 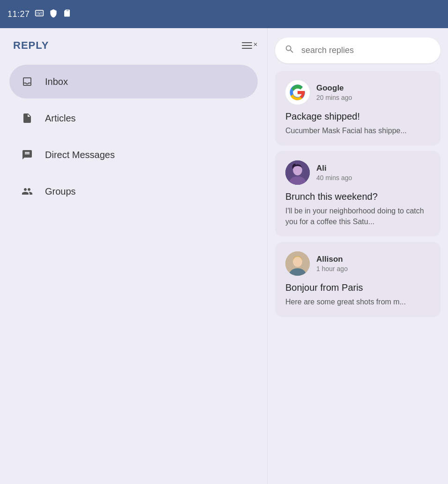 I want to click on search-input, so click(x=366, y=51).